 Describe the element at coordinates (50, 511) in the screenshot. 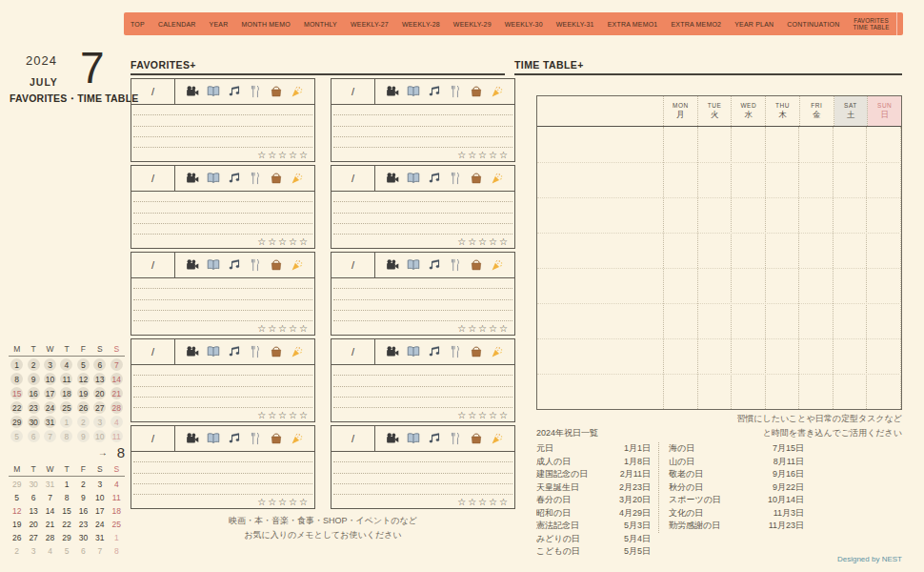

I see `calendar-day: 14` at that location.